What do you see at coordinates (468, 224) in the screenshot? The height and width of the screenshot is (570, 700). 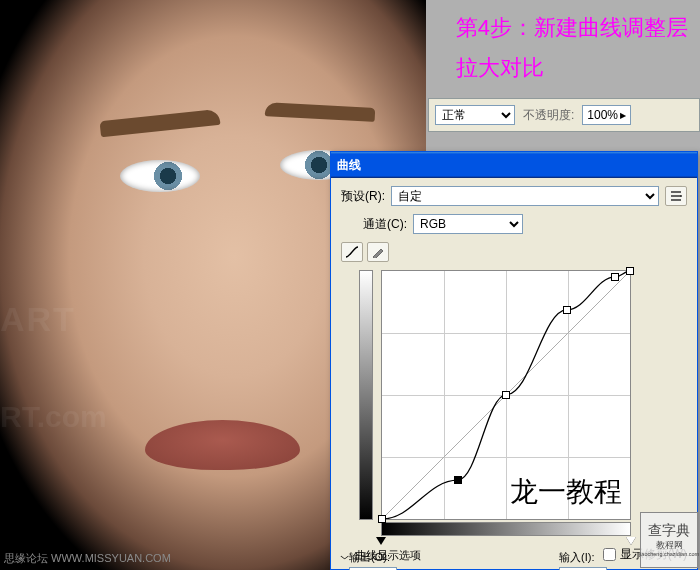 I see `channel-select: RGB` at bounding box center [468, 224].